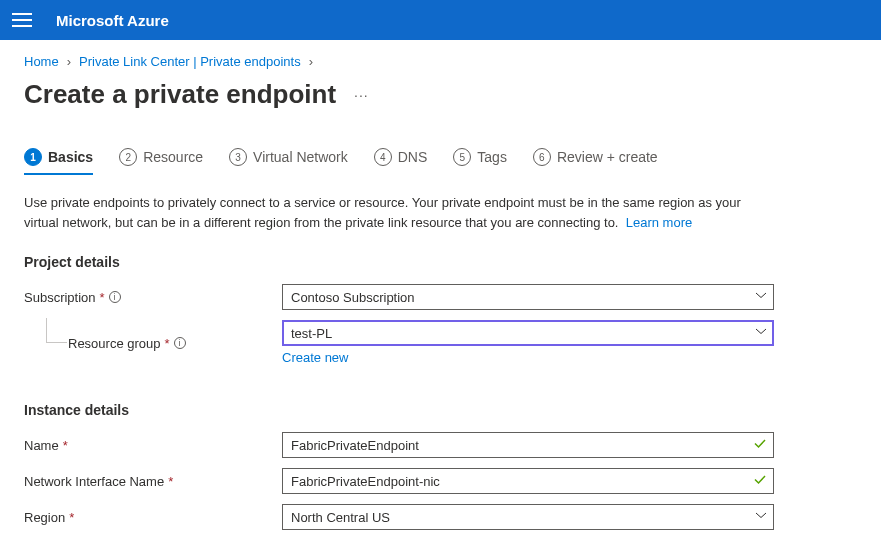  I want to click on select-value: test-PL, so click(312, 334).